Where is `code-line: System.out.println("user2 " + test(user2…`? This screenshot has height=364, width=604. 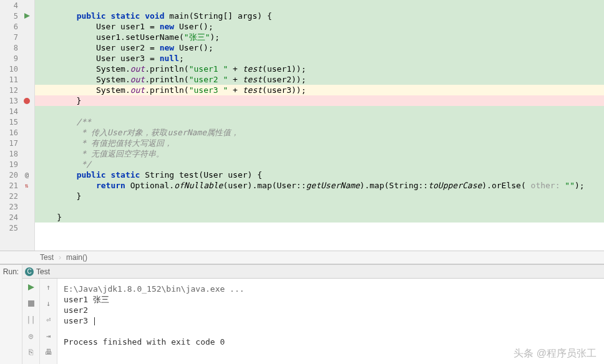 code-line: System.out.println("user2 " + test(user2… is located at coordinates (319, 80).